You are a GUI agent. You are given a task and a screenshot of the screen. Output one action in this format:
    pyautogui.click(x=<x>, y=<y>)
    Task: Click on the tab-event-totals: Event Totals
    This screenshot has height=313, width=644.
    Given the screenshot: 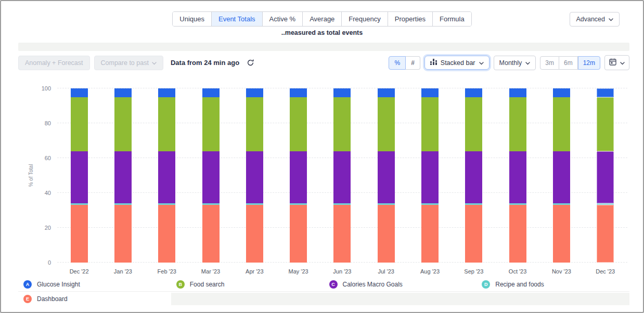 What is the action you would take?
    pyautogui.click(x=237, y=19)
    